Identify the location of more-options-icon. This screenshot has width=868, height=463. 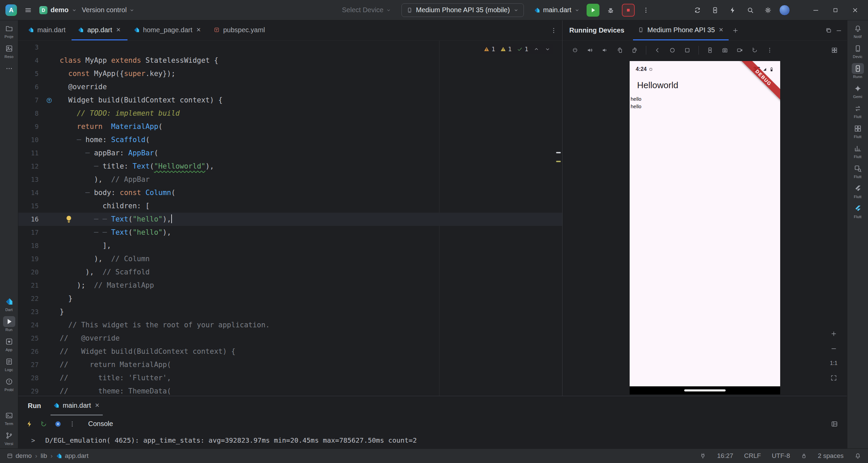
(72, 424).